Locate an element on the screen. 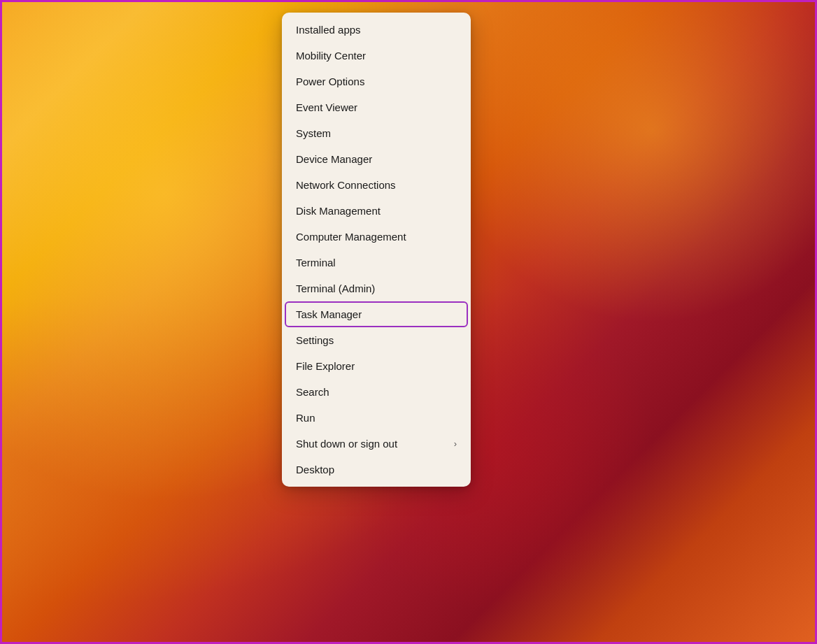 Image resolution: width=817 pixels, height=644 pixels. menu-item-label-settings: Settings is located at coordinates (315, 340).